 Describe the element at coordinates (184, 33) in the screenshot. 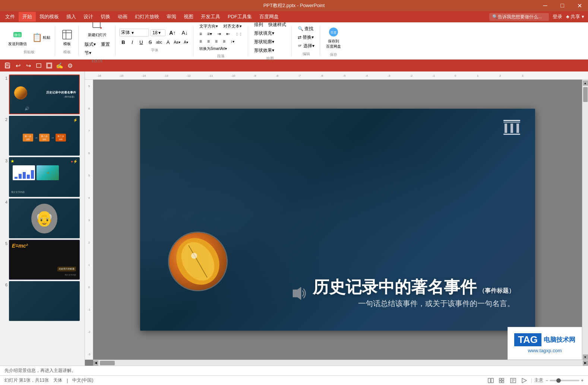

I see `font-shrink-button: A↓` at that location.